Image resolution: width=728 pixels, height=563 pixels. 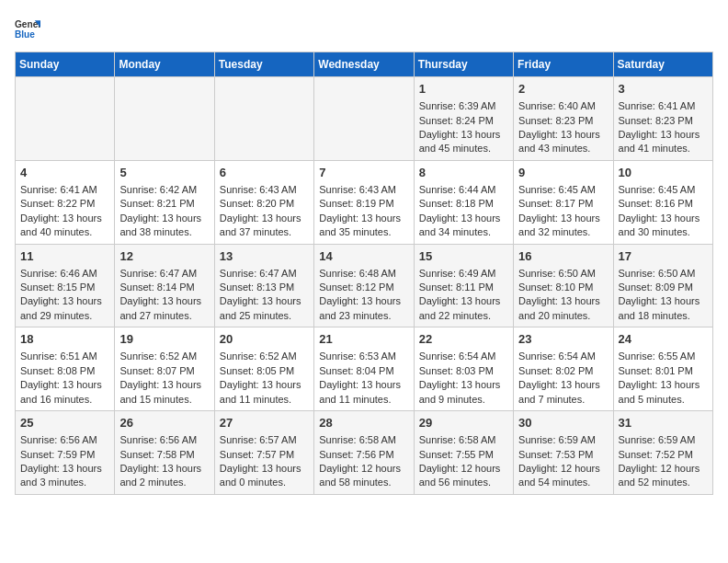 What do you see at coordinates (656, 371) in the screenshot?
I see `sunset: Sunset: 8:01 PM` at bounding box center [656, 371].